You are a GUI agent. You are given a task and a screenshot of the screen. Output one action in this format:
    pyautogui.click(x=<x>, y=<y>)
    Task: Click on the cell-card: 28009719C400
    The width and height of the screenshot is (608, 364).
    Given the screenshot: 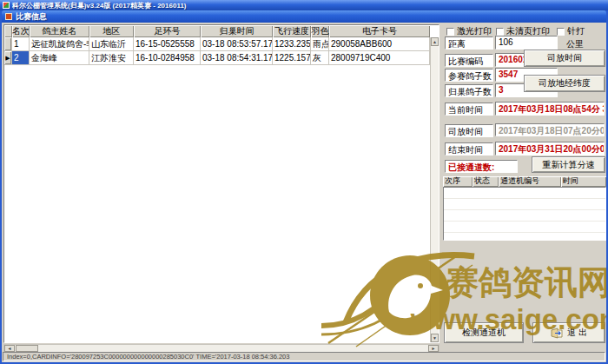 What is the action you would take?
    pyautogui.click(x=380, y=58)
    